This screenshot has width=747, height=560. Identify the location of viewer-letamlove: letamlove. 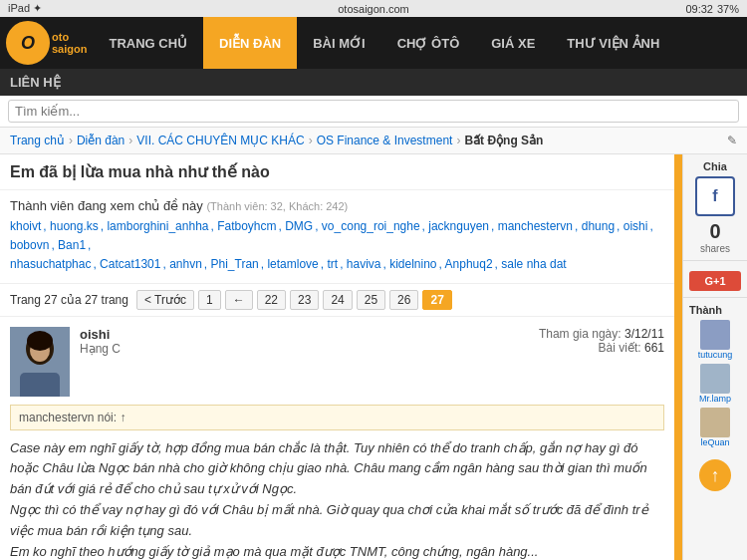
(293, 264).